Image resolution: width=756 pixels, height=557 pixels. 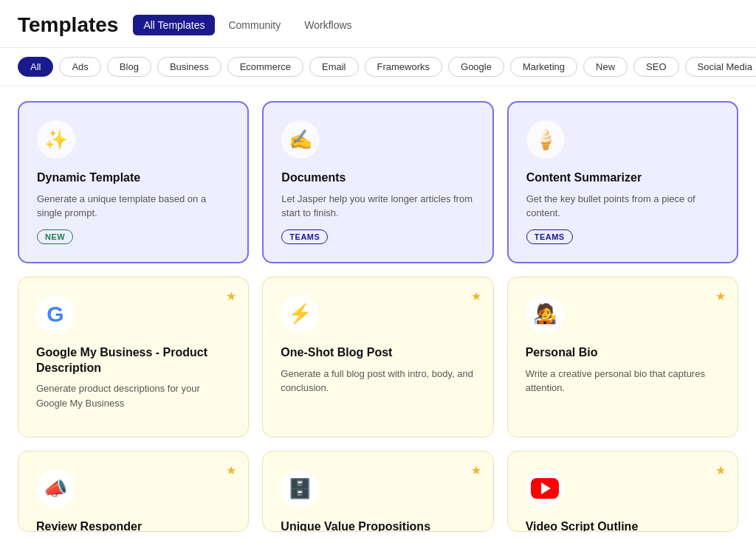 What do you see at coordinates (721, 471) in the screenshot?
I see `video-script-star: ★` at bounding box center [721, 471].